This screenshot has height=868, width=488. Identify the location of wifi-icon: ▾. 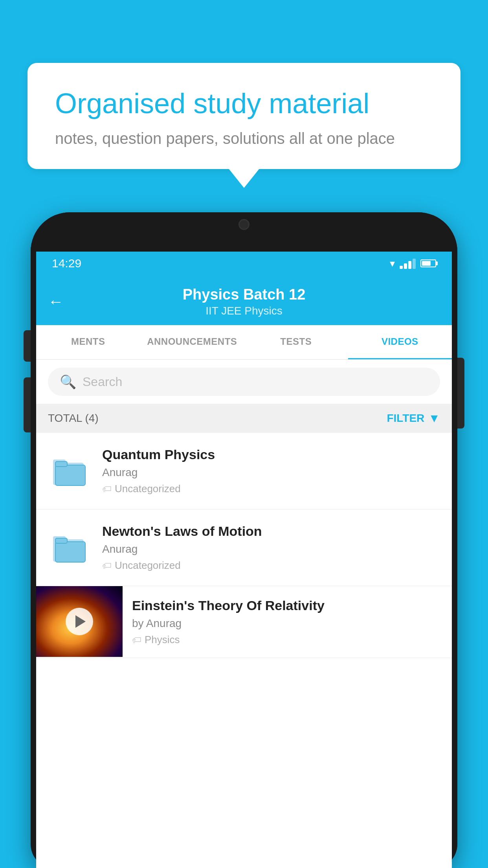
(392, 263).